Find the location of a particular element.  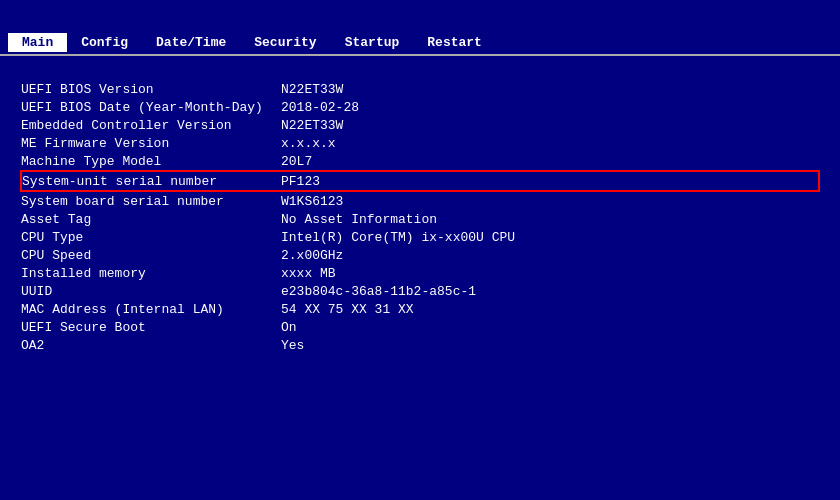

nav-tab-startup: Startup is located at coordinates (372, 42).